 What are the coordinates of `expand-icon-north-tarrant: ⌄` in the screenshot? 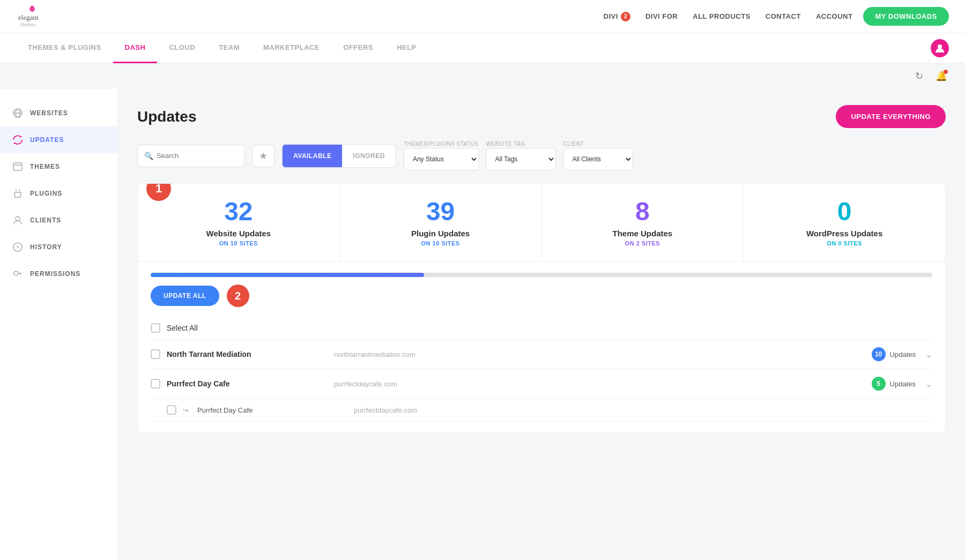 It's located at (929, 355).